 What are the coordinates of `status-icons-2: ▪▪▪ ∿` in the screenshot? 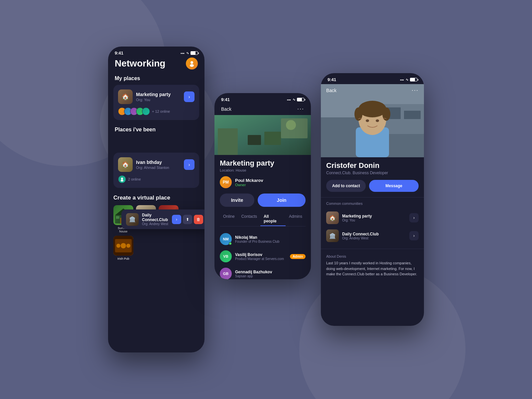 It's located at (296, 100).